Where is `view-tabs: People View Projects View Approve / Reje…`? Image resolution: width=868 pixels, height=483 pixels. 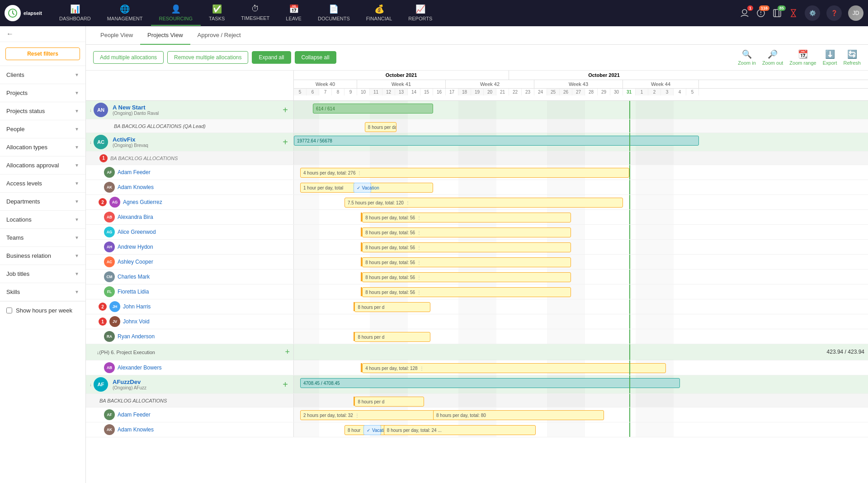
view-tabs: People View Projects View Approve / Reje… is located at coordinates (477, 35).